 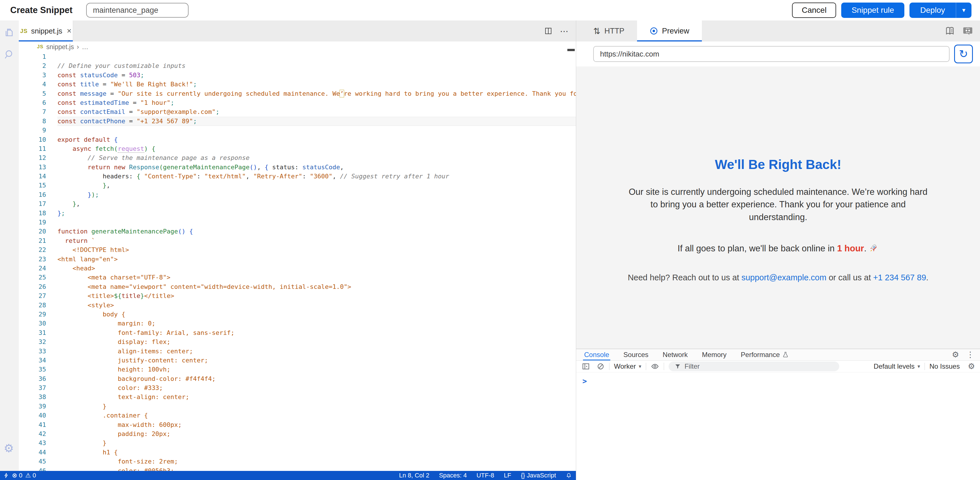 What do you see at coordinates (298, 259) in the screenshot?
I see `code-line: 23<html lang="en">` at bounding box center [298, 259].